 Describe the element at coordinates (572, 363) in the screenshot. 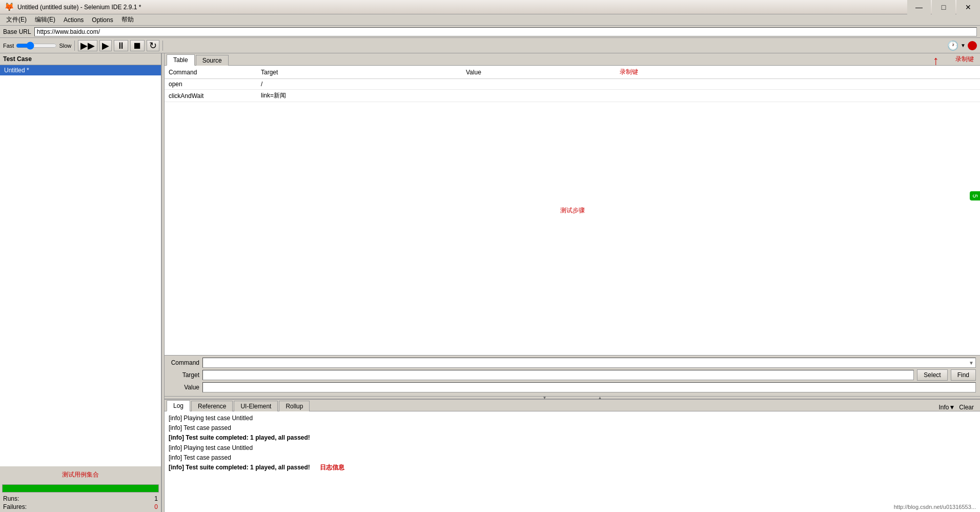

I see `command-row: Command ▼` at that location.